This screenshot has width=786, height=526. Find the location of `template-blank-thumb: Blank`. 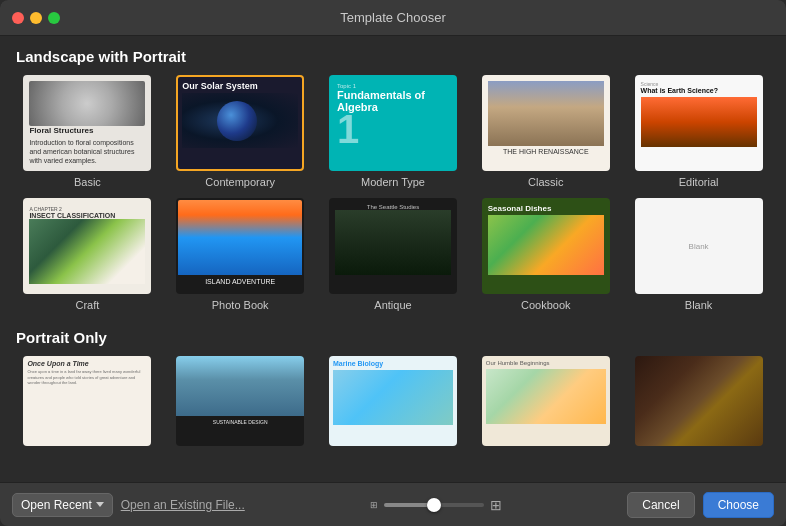

template-blank-thumb: Blank is located at coordinates (699, 246).